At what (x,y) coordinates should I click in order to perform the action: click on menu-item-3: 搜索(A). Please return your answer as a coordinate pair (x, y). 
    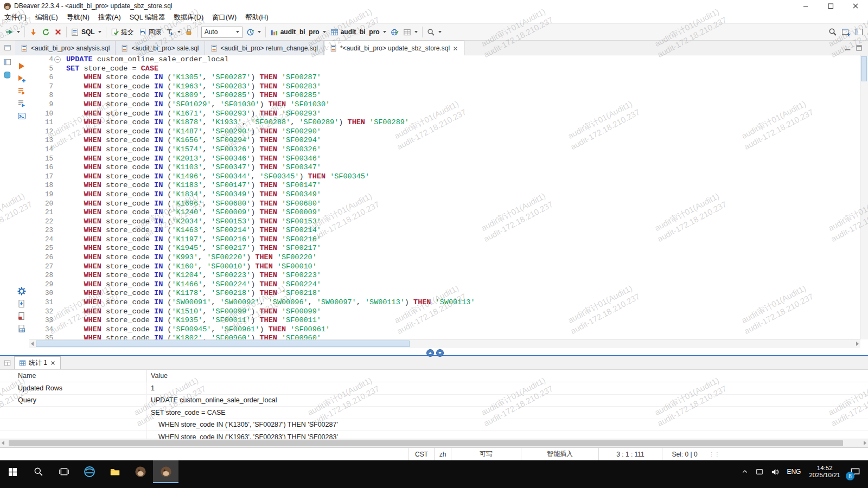
    Looking at the image, I should click on (110, 17).